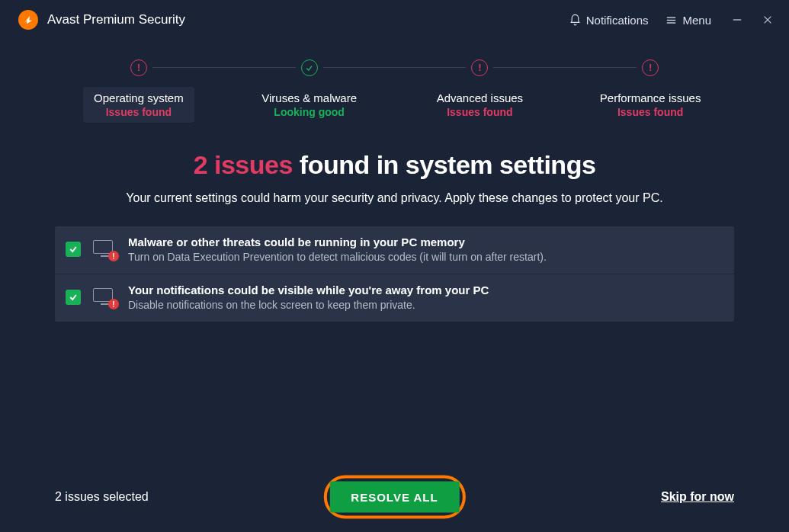 The height and width of the screenshot is (532, 789). What do you see at coordinates (425, 249) in the screenshot?
I see `issue-text: Malware or other threats could be runnin…` at bounding box center [425, 249].